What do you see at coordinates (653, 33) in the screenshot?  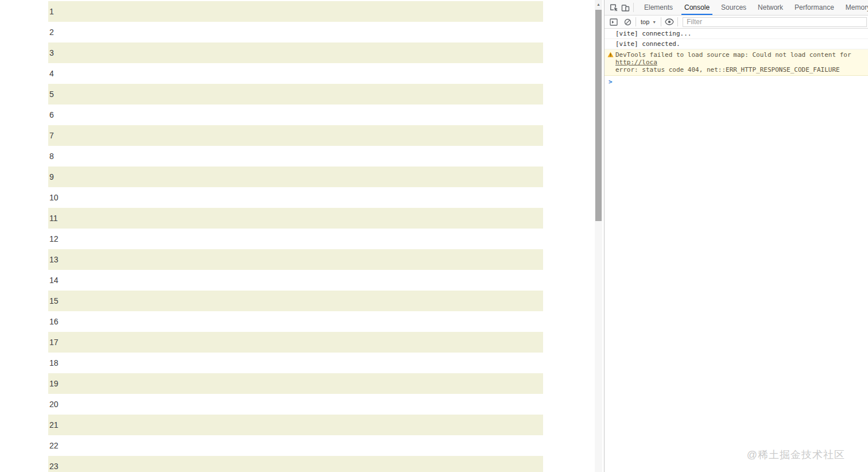 I see `log-text: [vite] connecting...` at bounding box center [653, 33].